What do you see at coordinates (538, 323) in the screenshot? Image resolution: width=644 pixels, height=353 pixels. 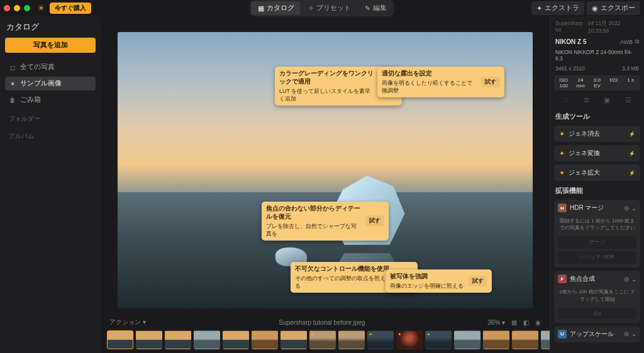 I see `preview-toggle-icon: ◉` at bounding box center [538, 323].